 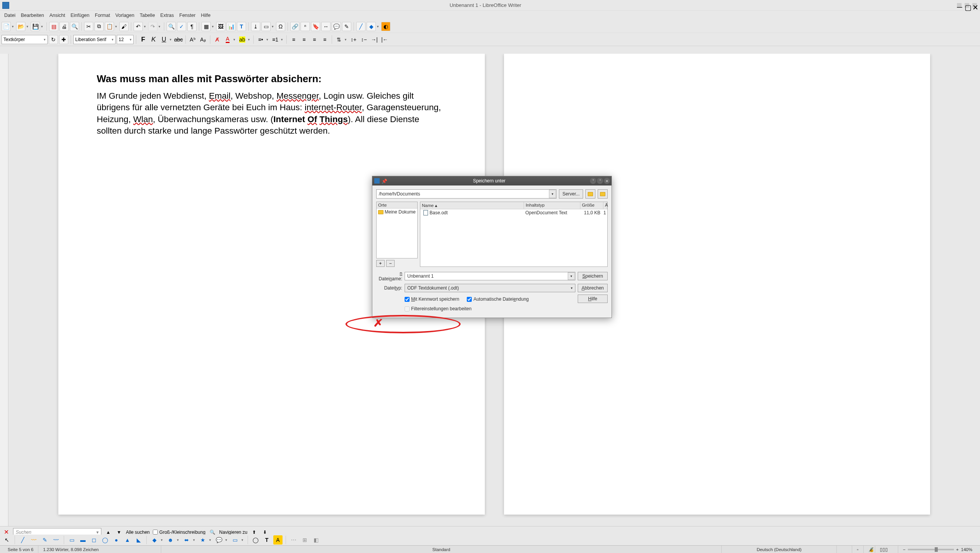 What do you see at coordinates (138, 26) in the screenshot?
I see `undo-button: ↶` at bounding box center [138, 26].